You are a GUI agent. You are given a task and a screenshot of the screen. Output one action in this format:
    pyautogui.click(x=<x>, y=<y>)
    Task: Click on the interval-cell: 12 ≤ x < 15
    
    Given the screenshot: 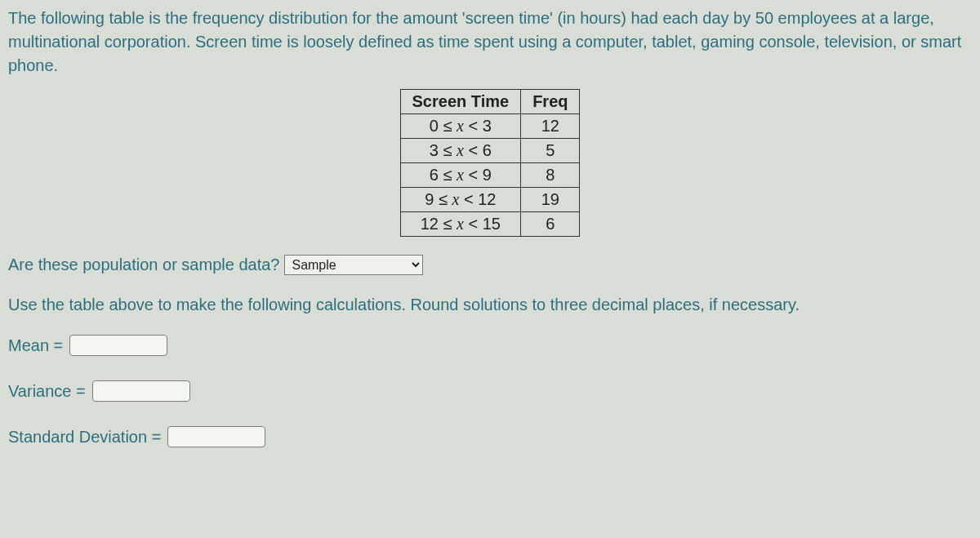 What is the action you would take?
    pyautogui.click(x=461, y=225)
    